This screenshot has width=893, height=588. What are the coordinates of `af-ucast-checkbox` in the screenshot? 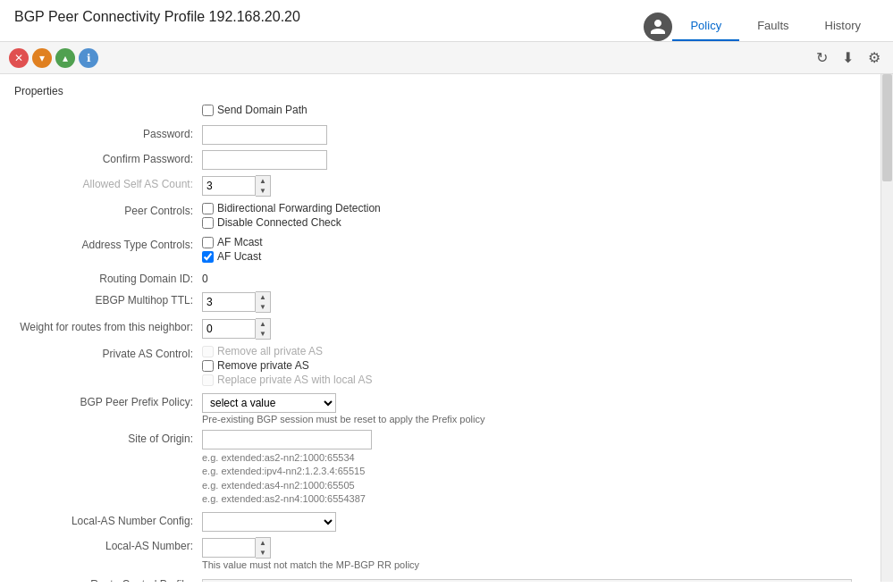 It's located at (207, 257).